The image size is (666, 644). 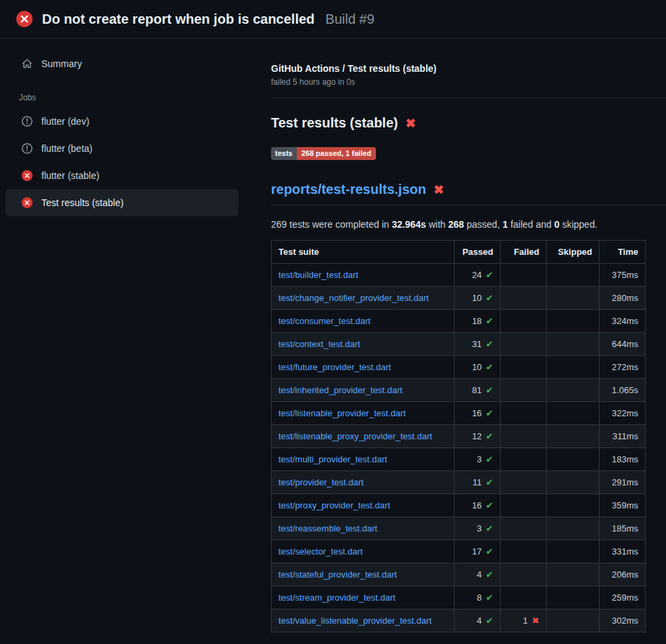 I want to click on passed-cell: 81✔, so click(x=478, y=390).